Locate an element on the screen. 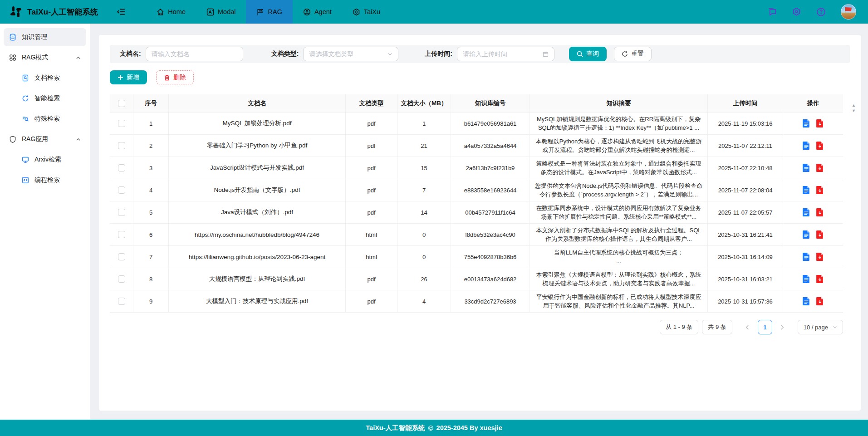 This screenshot has height=436, width=868. table-toolbar: 新增 删除 is located at coordinates (480, 77).